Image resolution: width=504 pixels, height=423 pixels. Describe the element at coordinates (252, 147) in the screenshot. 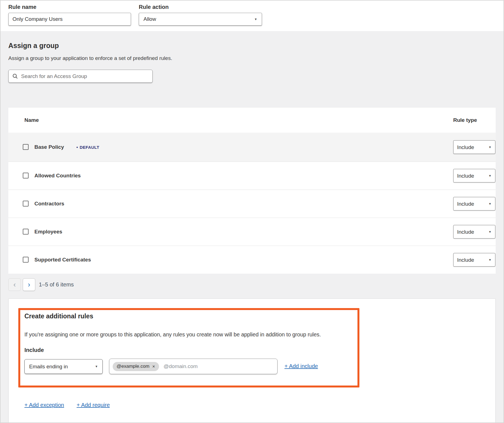

I see `table-row-base-policy: Base Policy • DEFAULT Include ▼` at that location.